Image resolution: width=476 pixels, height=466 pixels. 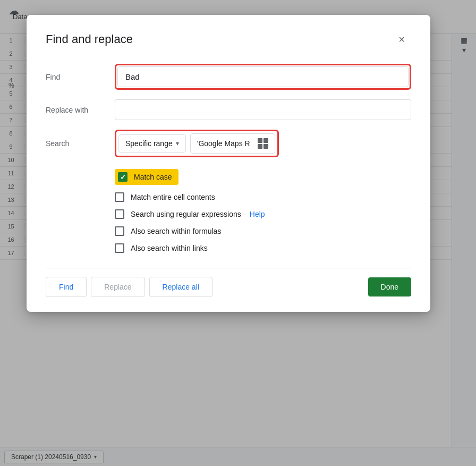 What do you see at coordinates (263, 248) in the screenshot?
I see `checkbox-row-links: Also search within links` at bounding box center [263, 248].